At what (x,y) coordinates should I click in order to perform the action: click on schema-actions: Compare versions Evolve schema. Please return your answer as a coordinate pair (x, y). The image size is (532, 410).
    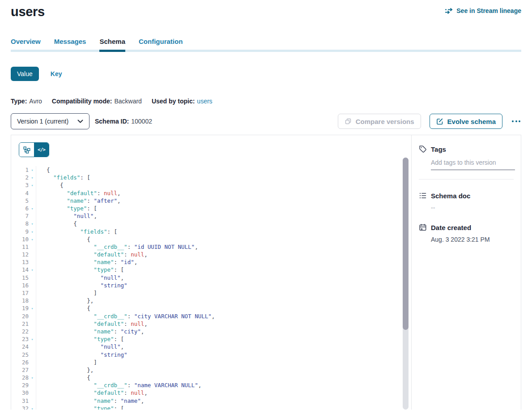
    Looking at the image, I should click on (430, 121).